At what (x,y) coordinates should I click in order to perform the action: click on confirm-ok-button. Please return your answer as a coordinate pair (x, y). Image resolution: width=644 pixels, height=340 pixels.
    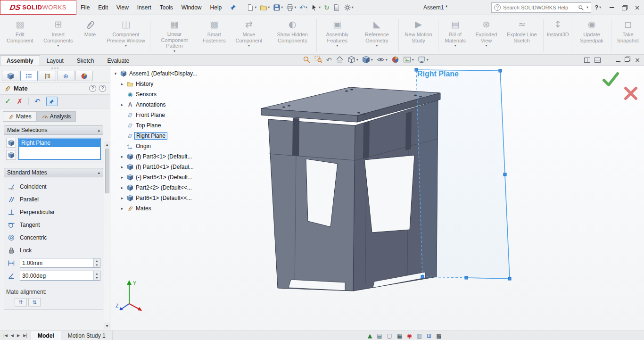
    Looking at the image, I should click on (611, 79).